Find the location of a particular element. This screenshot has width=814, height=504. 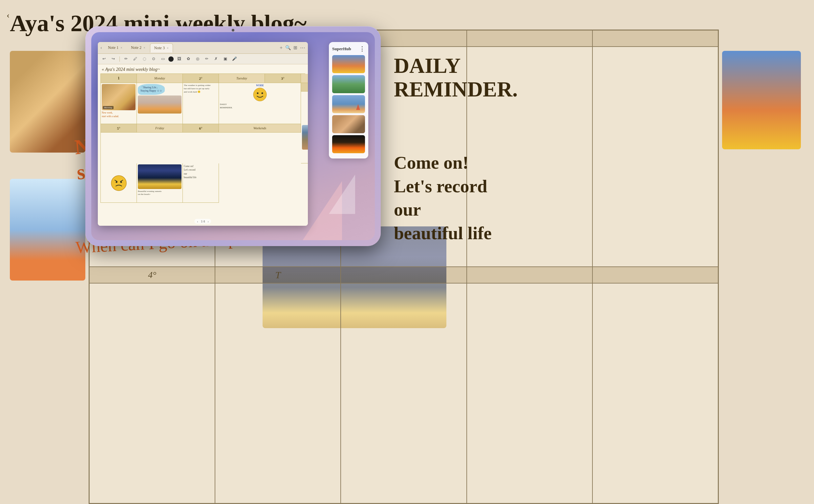

cal-fashion-img is located at coordinates (160, 105).